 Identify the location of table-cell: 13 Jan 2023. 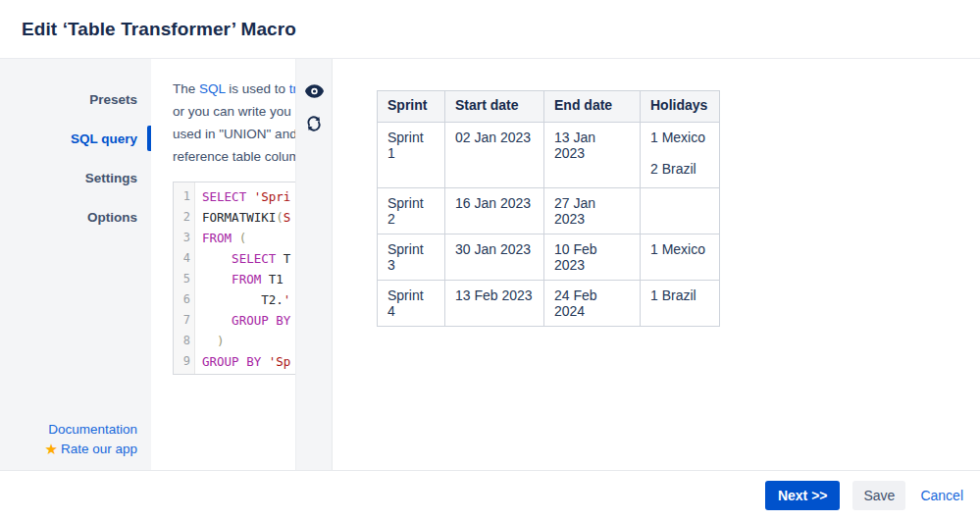
(593, 155).